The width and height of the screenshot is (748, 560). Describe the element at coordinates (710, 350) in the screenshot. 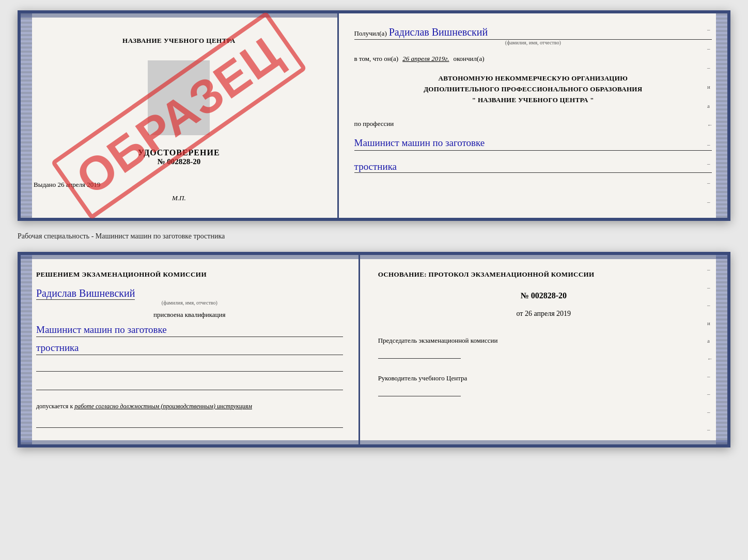

I see `side-marks-bottom: – – – и а ← – – – –` at that location.